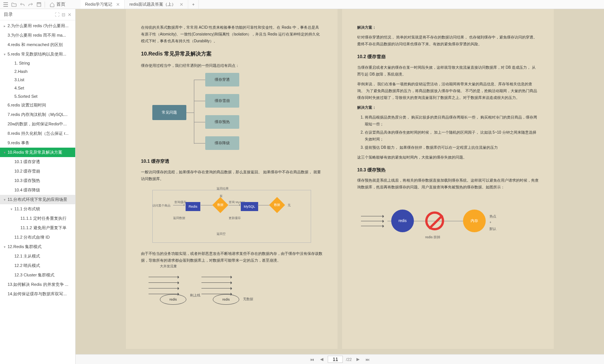 Image resolution: width=604 pixels, height=364 pixels. Describe the element at coordinates (37, 294) in the screenshot. I see `outline-label: 14.如何保证缓存与数据库双写...` at that location.